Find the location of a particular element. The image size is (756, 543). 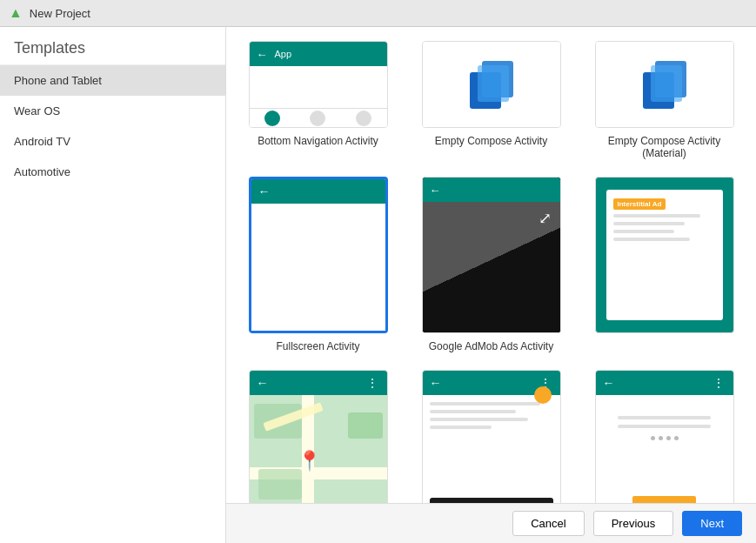

preview-gpay: ← ⋮ G Pay is located at coordinates (492, 437).